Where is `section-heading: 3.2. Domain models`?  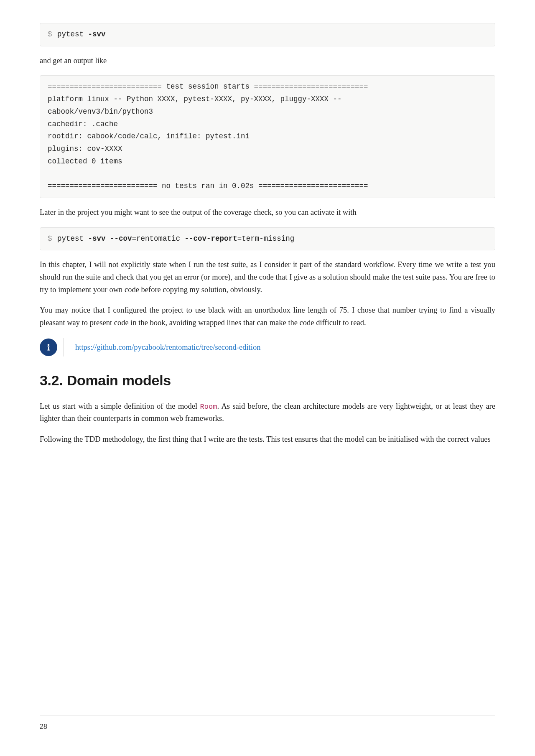
section-heading: 3.2. Domain models is located at coordinates (268, 380).